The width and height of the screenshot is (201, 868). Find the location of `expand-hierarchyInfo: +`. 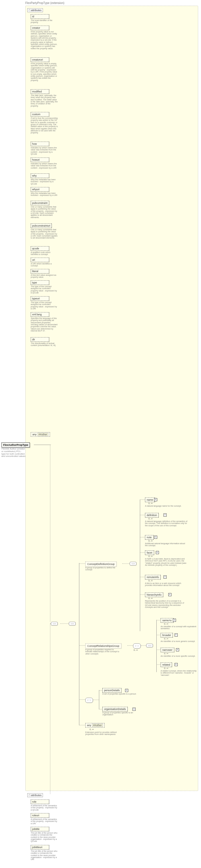

expand-hierarchyInfo: + is located at coordinates (170, 594).